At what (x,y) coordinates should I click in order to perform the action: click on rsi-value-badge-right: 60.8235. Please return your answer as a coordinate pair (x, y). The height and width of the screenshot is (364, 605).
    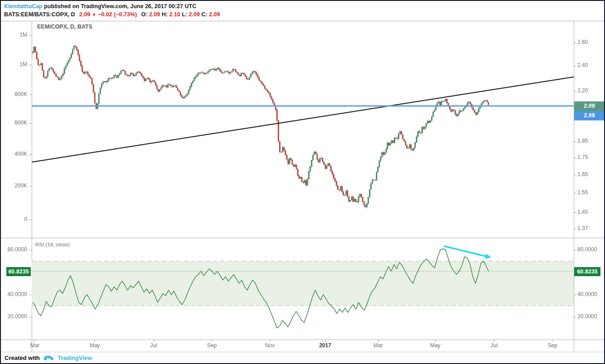
    Looking at the image, I should click on (587, 272).